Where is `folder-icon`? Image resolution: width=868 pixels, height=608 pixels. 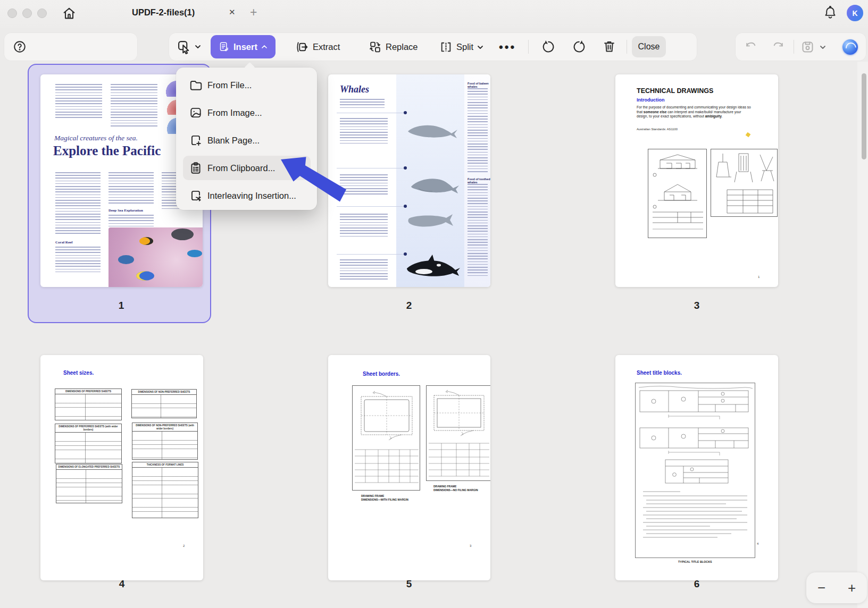 folder-icon is located at coordinates (196, 85).